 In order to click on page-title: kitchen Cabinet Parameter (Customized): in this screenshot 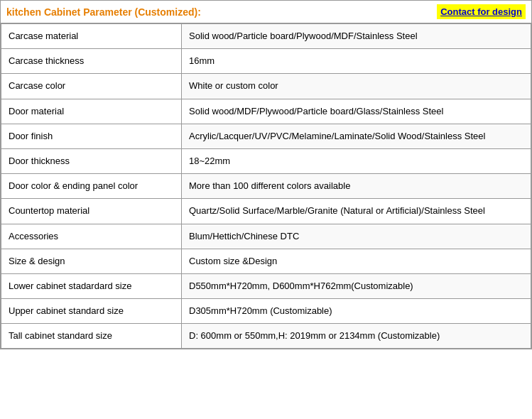, I will do `click(104, 12)`.